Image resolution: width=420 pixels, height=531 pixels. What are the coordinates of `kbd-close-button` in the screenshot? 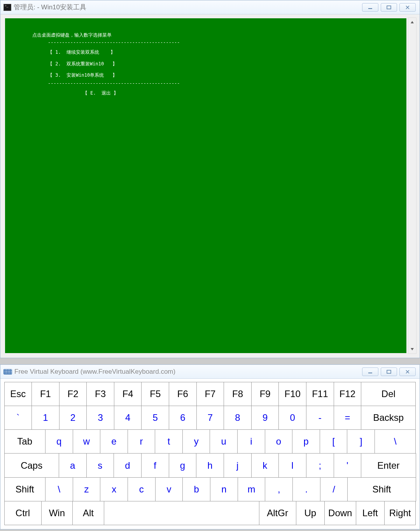 It's located at (408, 372).